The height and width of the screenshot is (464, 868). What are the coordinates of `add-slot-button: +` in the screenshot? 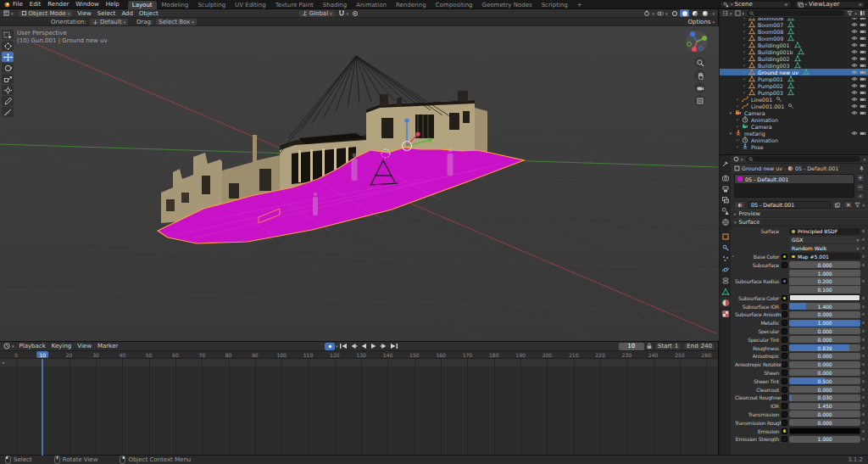 It's located at (860, 178).